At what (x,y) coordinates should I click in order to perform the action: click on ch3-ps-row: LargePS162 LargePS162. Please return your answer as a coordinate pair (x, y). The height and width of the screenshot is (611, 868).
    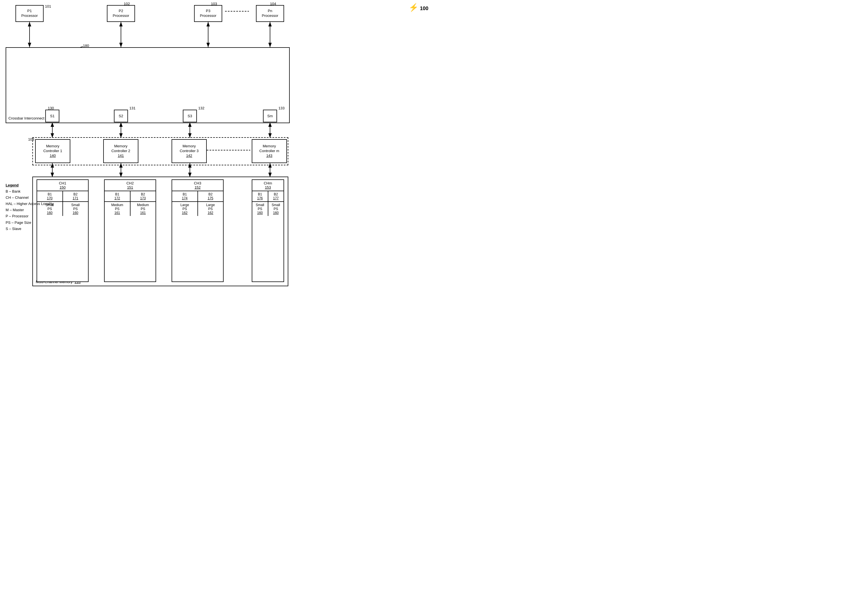
    Looking at the image, I should click on (197, 209).